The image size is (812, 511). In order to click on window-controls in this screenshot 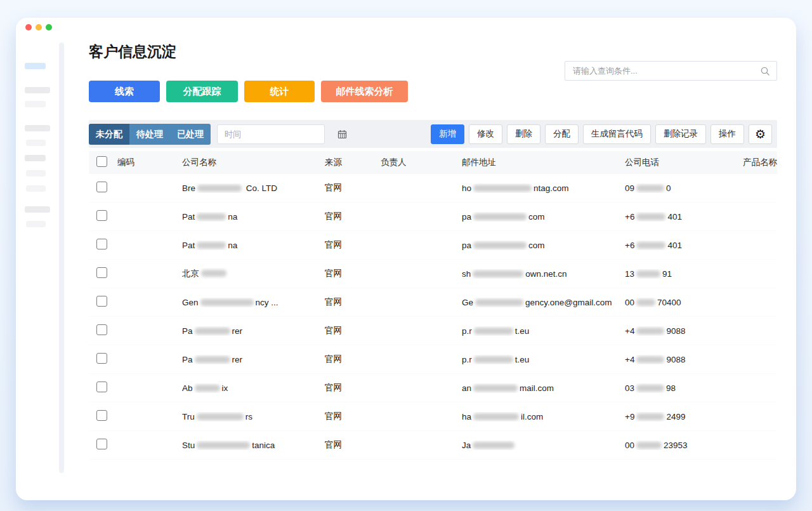, I will do `click(39, 27)`.